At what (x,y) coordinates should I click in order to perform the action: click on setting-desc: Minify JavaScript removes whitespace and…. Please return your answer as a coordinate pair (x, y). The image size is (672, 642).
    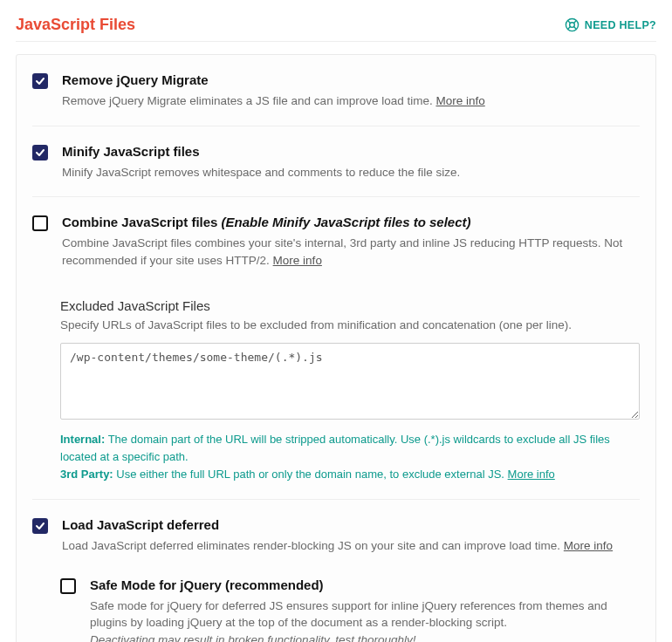
    Looking at the image, I should click on (351, 173).